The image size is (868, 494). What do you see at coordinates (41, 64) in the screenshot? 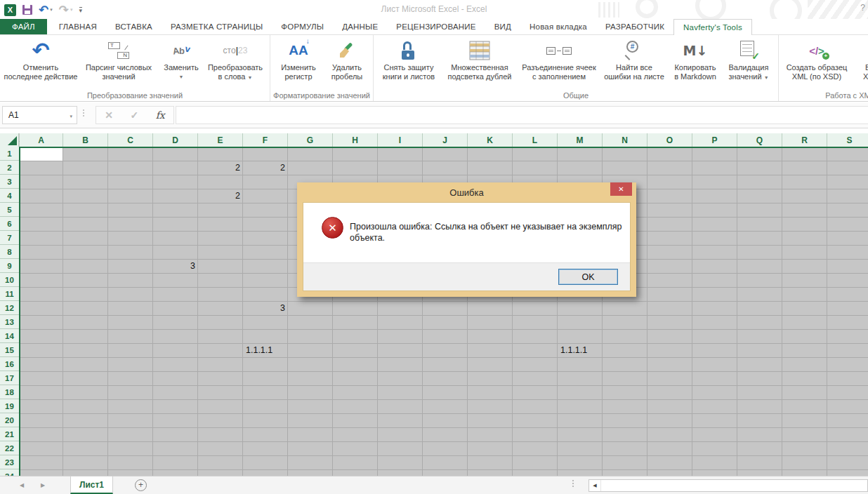
I see `undo-last-action-button: ↶Отменитьпоследнее действие` at bounding box center [41, 64].